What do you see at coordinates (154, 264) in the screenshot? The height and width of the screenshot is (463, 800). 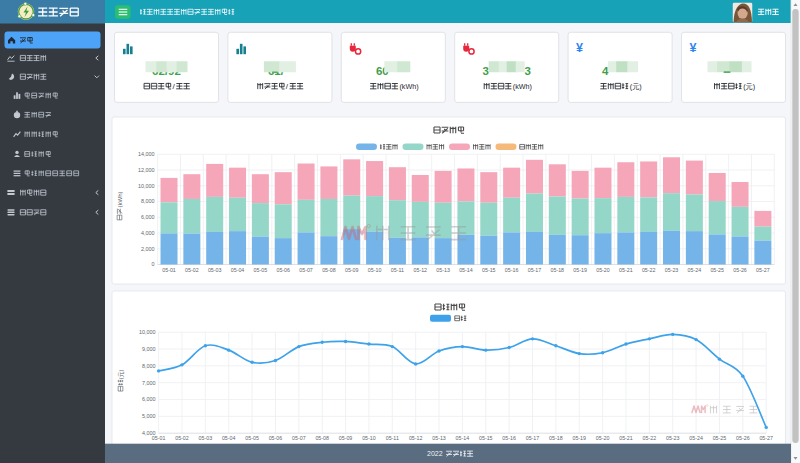 I see `svg-text: 0` at bounding box center [154, 264].